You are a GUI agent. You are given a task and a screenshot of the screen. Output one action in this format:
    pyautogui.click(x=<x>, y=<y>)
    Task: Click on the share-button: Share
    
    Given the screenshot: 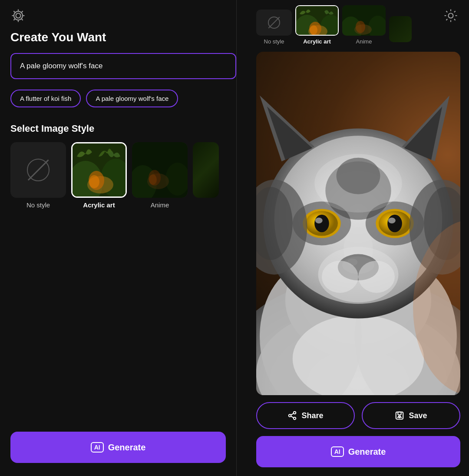 What is the action you would take?
    pyautogui.click(x=306, y=416)
    